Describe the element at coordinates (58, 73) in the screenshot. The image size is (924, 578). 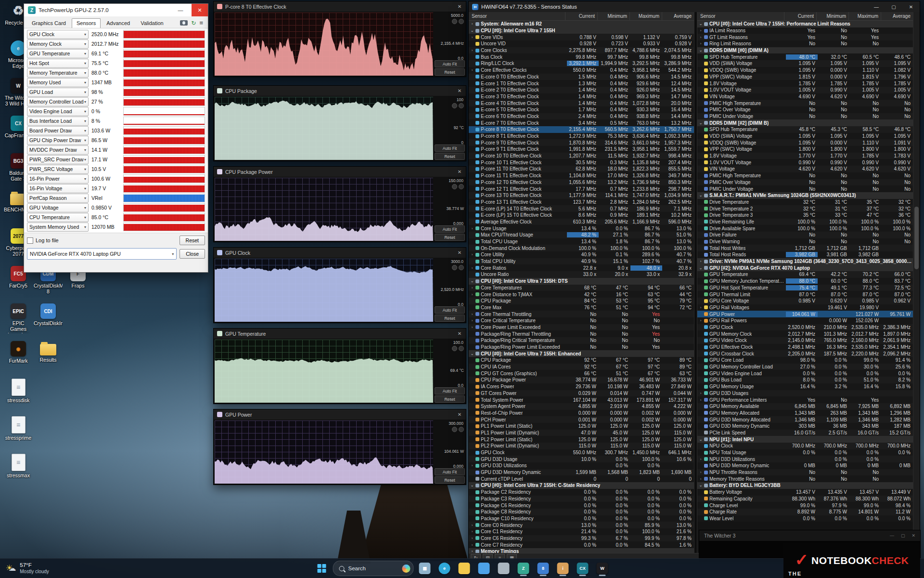
I see `gpuz-sensor-name-dropdown: Memory Temperature▾` at that location.